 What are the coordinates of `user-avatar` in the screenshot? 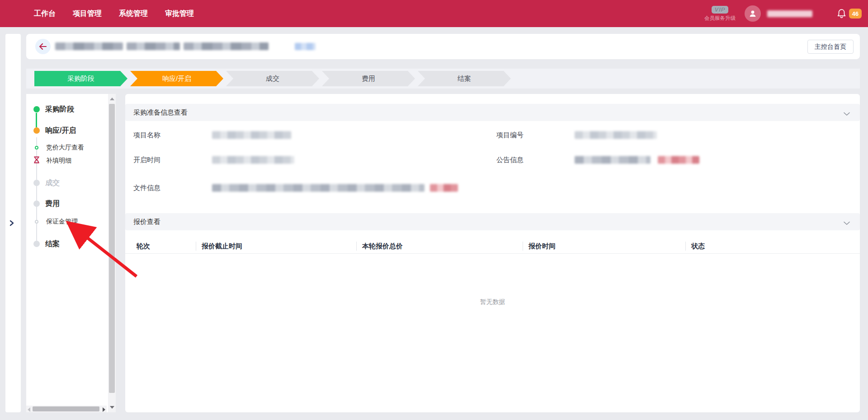 It's located at (753, 14).